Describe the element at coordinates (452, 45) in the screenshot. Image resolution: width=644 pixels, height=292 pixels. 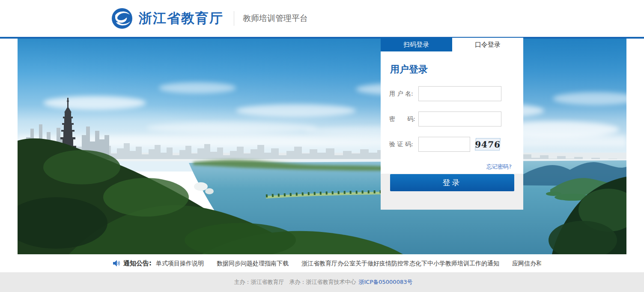
I see `login-tabs: 扫码登录 口令登录` at that location.